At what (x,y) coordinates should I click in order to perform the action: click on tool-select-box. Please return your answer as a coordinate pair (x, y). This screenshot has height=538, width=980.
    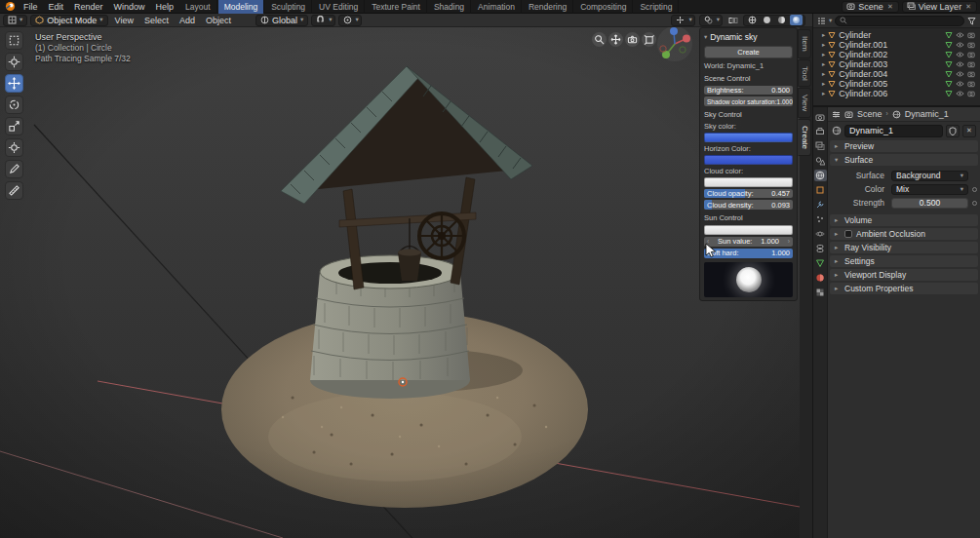
    Looking at the image, I should click on (14, 41).